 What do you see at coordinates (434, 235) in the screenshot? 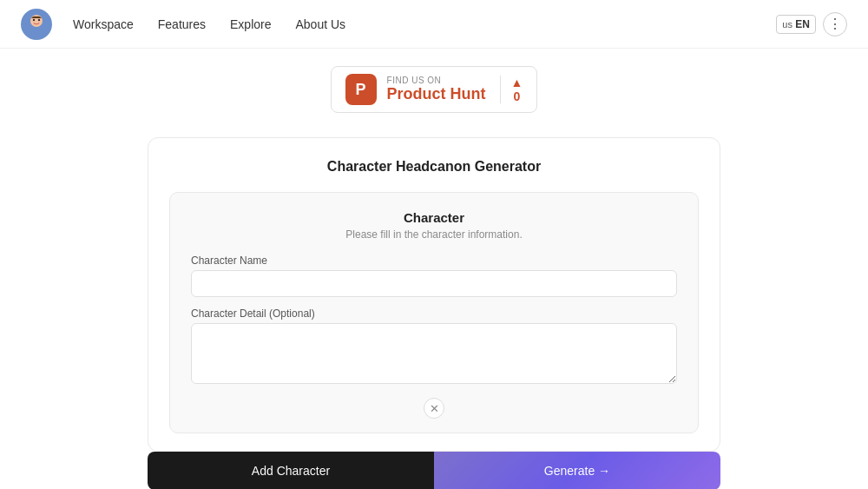
I see `character-card-subtitle: Please fill in the character information…` at bounding box center [434, 235].